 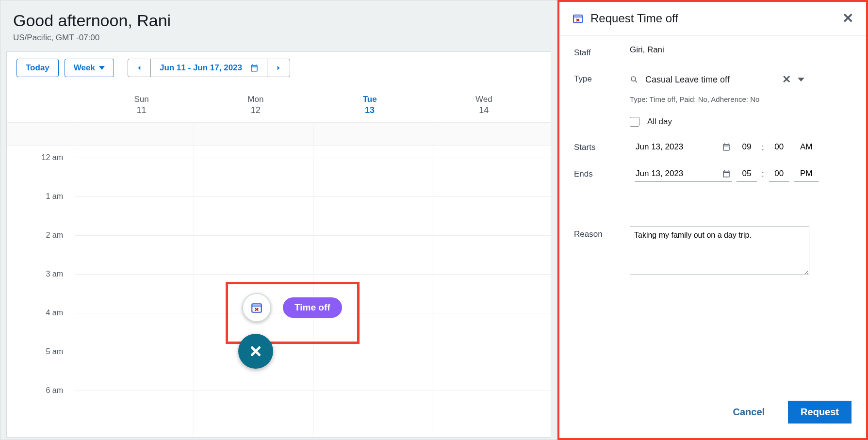 What do you see at coordinates (255, 99) in the screenshot?
I see `day-of-week: Mon` at bounding box center [255, 99].